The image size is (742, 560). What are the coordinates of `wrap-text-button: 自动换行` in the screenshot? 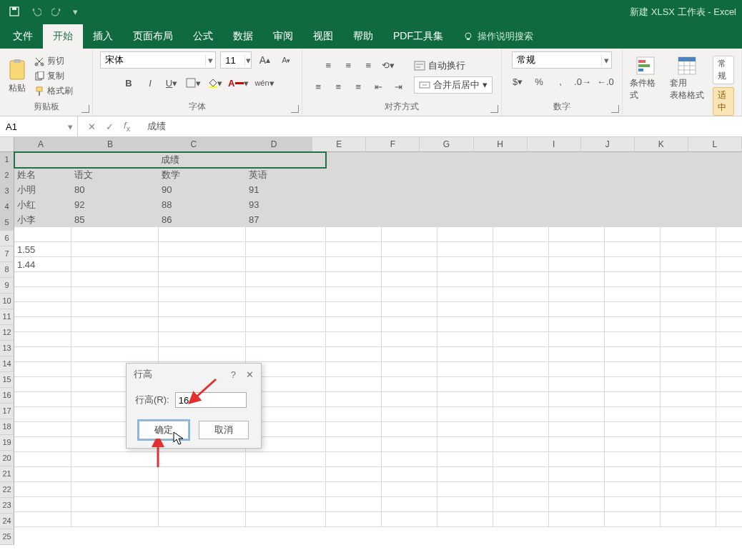 It's located at (453, 66).